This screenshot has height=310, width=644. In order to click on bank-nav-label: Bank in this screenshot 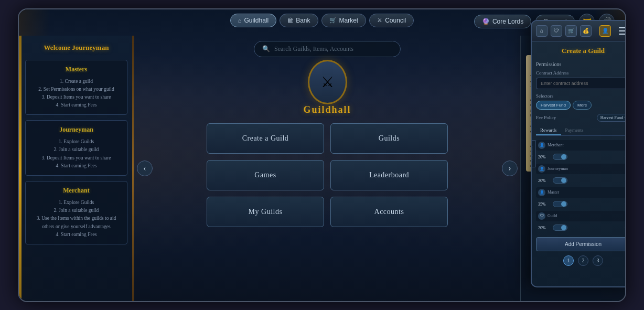, I will do `click(303, 20)`.